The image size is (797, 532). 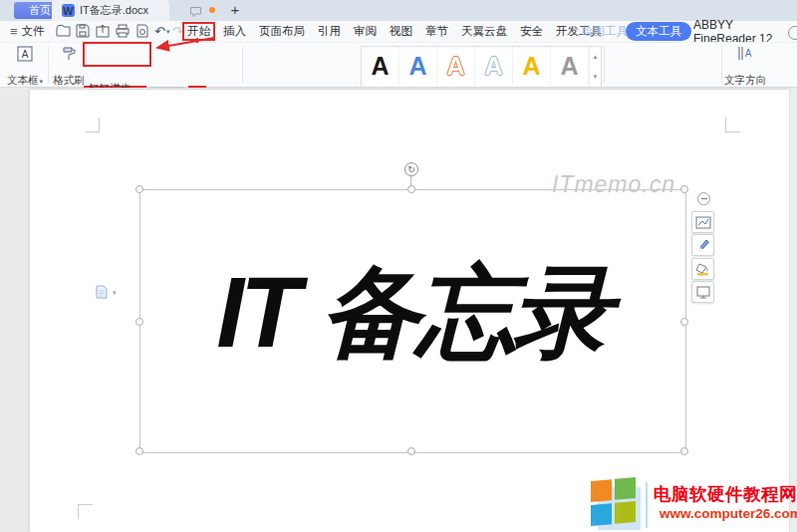 I want to click on margin-mark-top-left, so click(x=92, y=126).